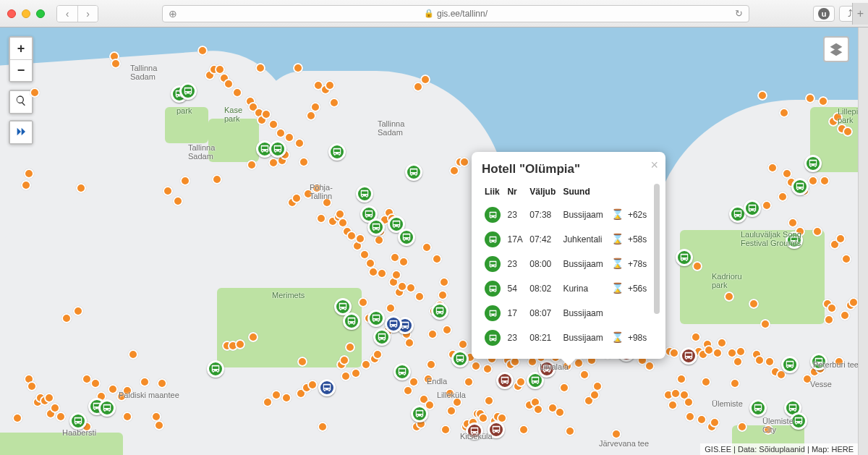 This screenshot has height=455, width=868. What do you see at coordinates (21, 102) in the screenshot?
I see `search-button` at bounding box center [21, 102].